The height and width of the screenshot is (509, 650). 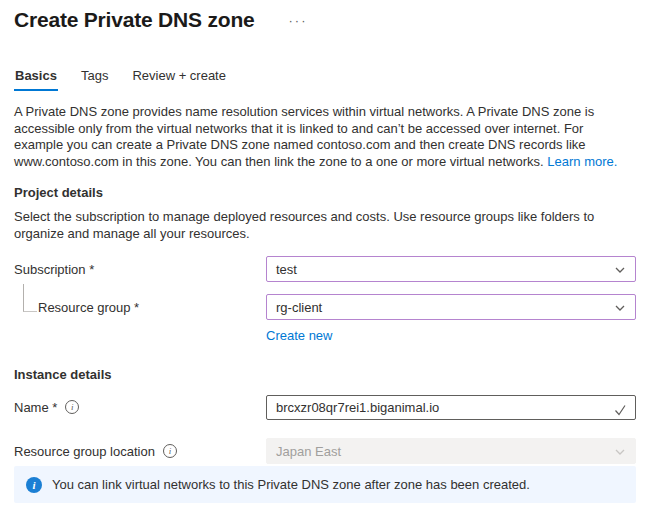 What do you see at coordinates (36, 408) in the screenshot?
I see `name-label: Name *` at bounding box center [36, 408].